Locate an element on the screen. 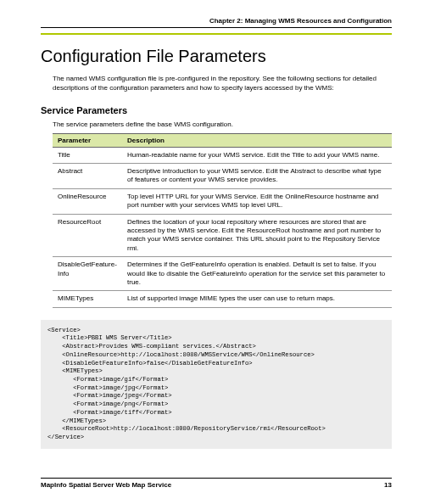  col-header-description: Description is located at coordinates (257, 140).